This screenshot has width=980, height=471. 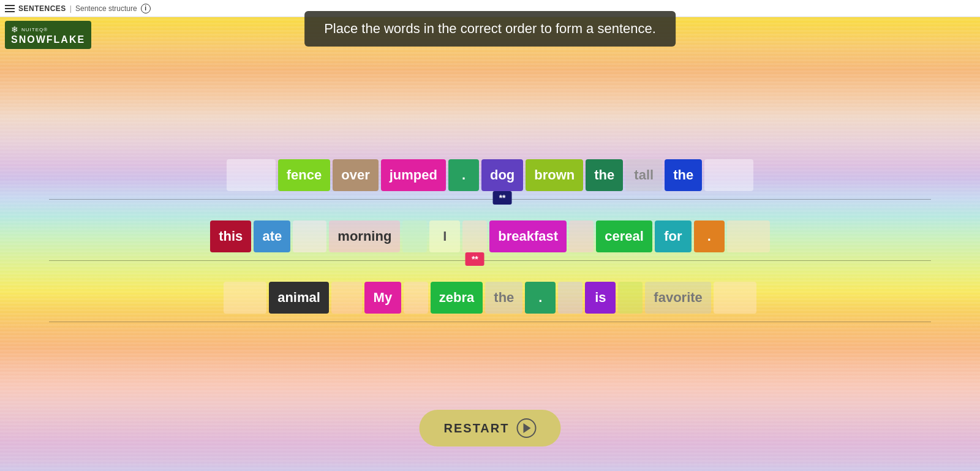 I want to click on brand-name: NUITEQ®, so click(x=34, y=29).